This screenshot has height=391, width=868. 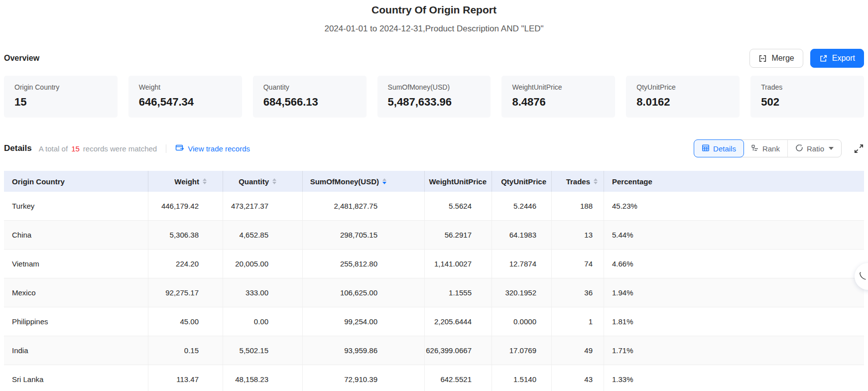 What do you see at coordinates (632, 181) in the screenshot?
I see `column-header-label: Percentage` at bounding box center [632, 181].